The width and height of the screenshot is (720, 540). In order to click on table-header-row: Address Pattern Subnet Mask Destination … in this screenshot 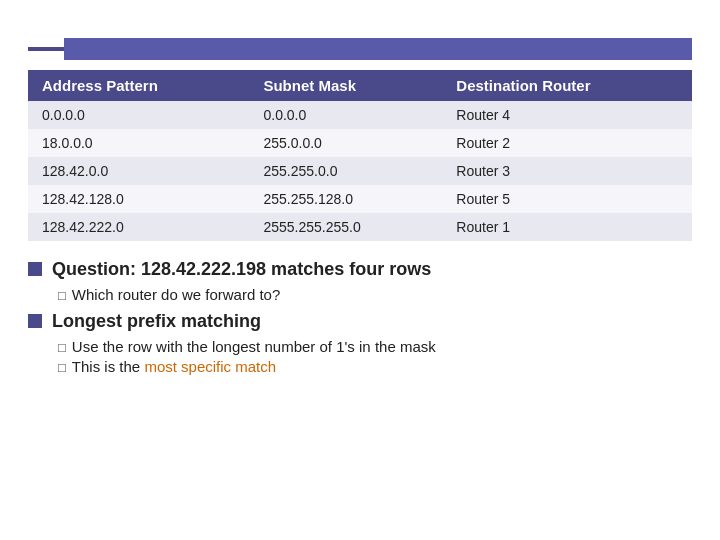, I will do `click(360, 86)`.